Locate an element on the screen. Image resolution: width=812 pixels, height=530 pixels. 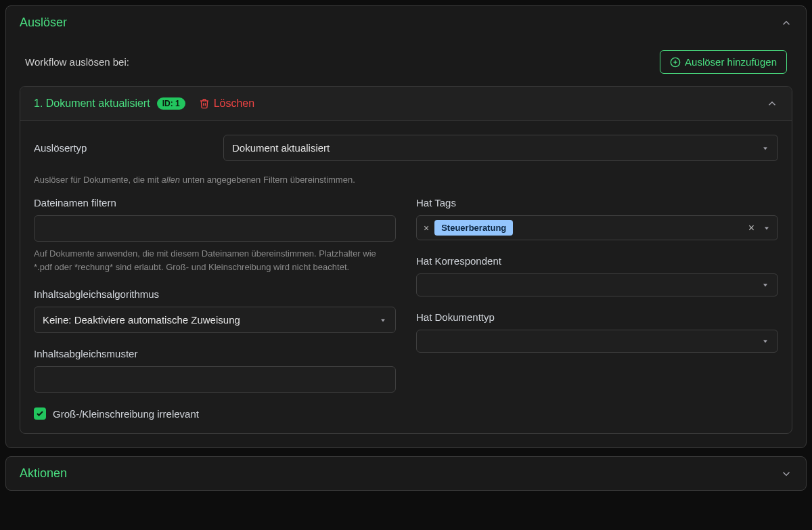
actions-panel: Aktionen is located at coordinates (406, 474).